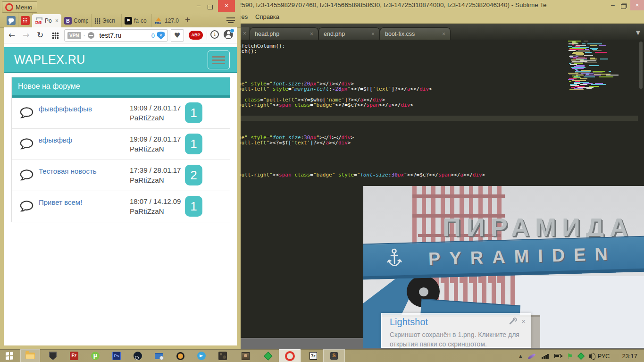 The width and height of the screenshot is (644, 362). I want to click on taskbar-avatar-app, so click(245, 356).